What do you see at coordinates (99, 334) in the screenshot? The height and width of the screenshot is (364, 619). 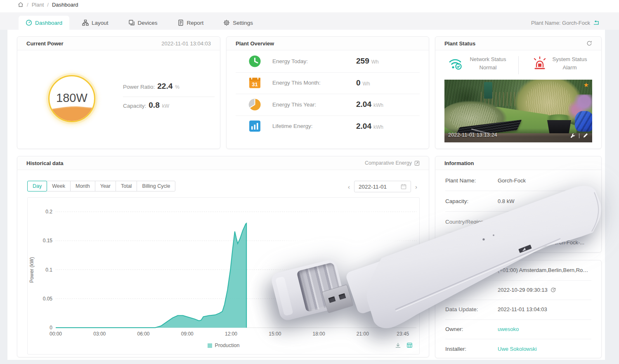 I see `svg-text: 03:00` at bounding box center [99, 334].